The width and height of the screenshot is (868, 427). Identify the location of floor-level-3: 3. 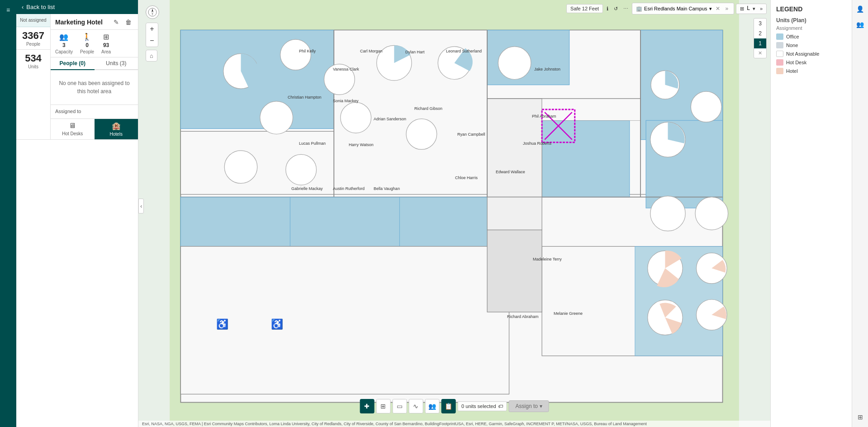
(760, 24).